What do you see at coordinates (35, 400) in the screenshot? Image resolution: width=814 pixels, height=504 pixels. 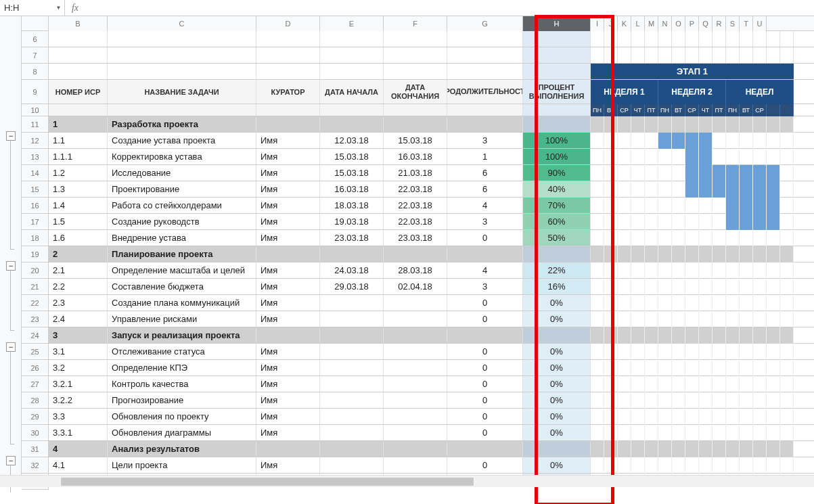 I see `row-header-28: 28` at bounding box center [35, 400].